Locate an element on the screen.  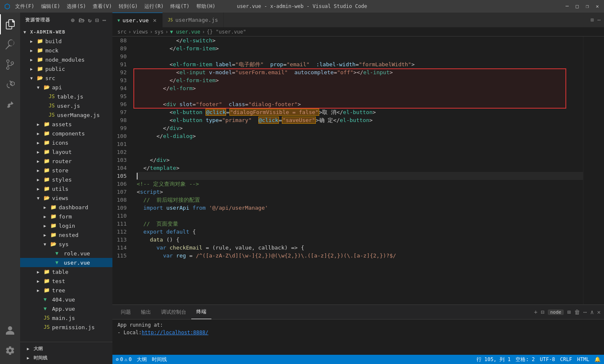
terminal-url-local: http://localhost:8888/ is located at coordinates (175, 333).